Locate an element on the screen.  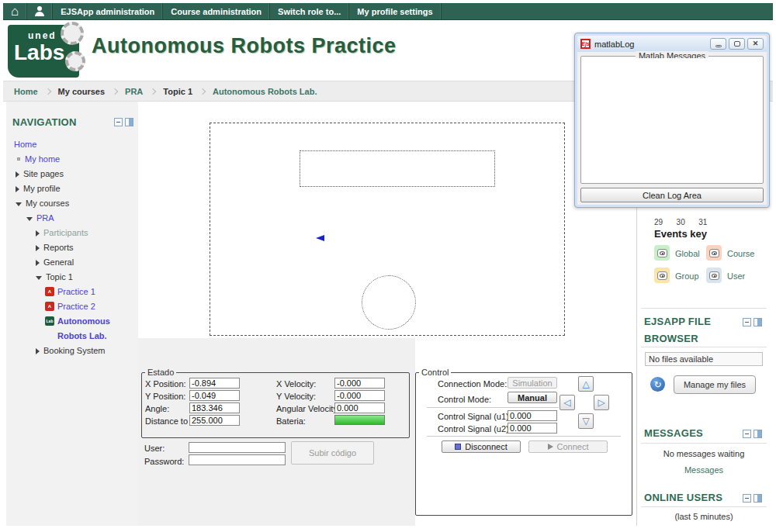
y-velocity-field: -0.000 is located at coordinates (360, 396).